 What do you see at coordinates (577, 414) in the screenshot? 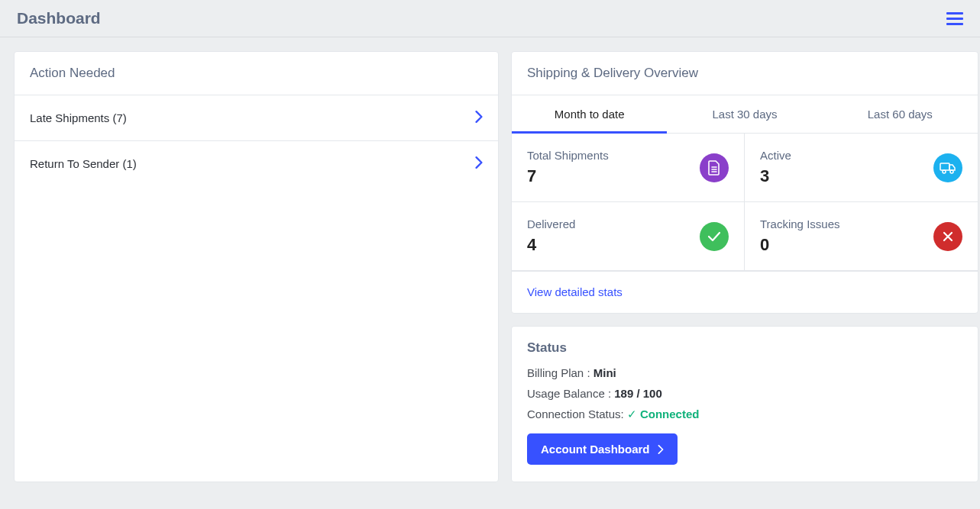
I see `connection-label: Connection Status:` at bounding box center [577, 414].